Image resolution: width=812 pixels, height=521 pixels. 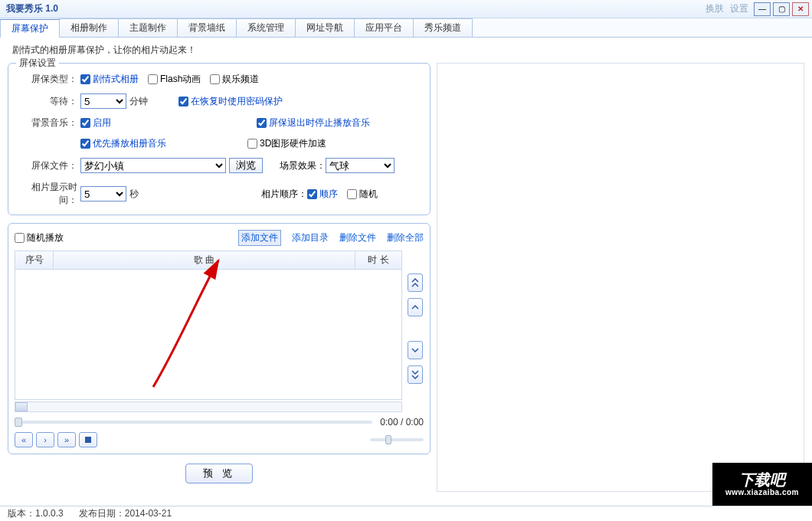 What do you see at coordinates (739, 9) in the screenshot?
I see `settings-link: 设置` at bounding box center [739, 9].